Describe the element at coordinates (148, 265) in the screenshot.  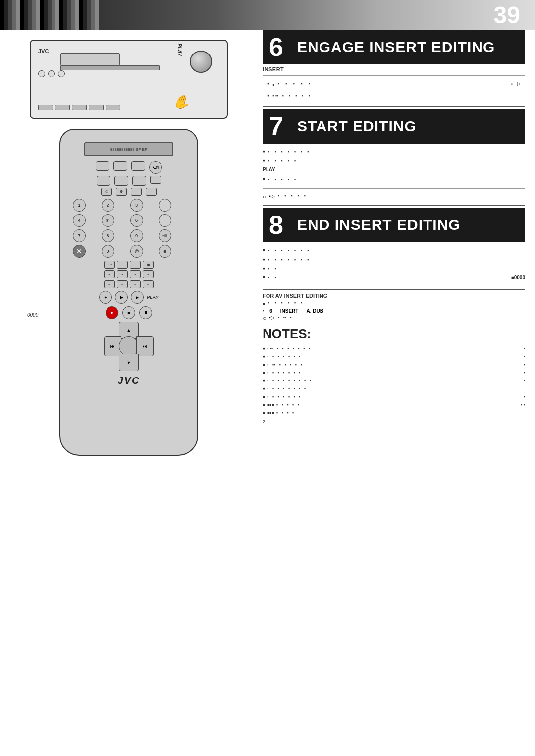
I see `remote-btn-e4: ⊕` at that location.